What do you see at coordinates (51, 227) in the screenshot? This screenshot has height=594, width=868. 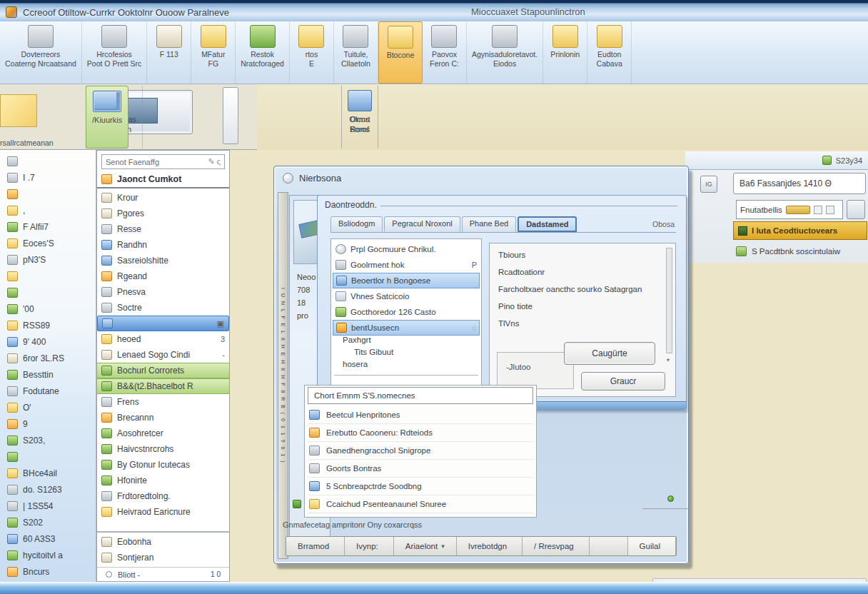 I see `rail-item: F Alfii7` at bounding box center [51, 227].